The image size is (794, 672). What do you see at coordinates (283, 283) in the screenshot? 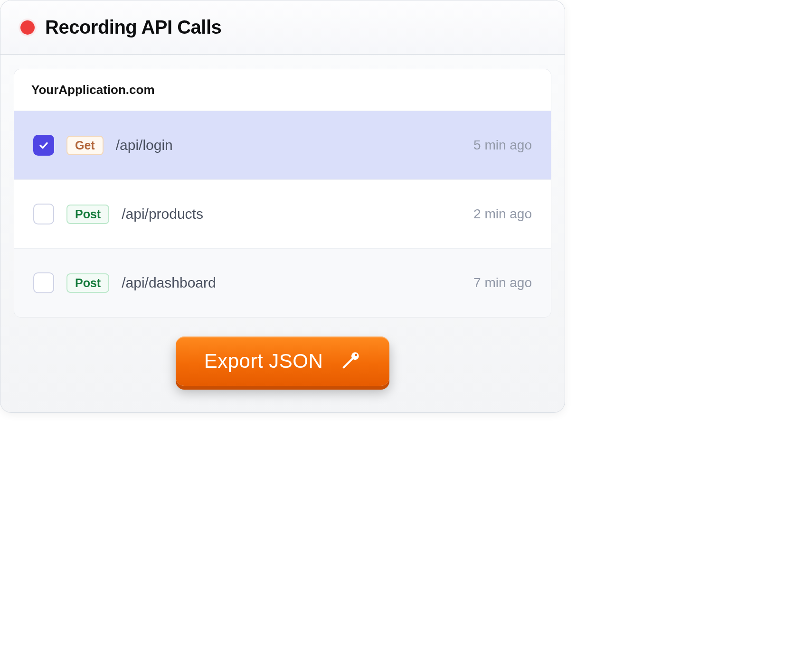
I see `api-call-row: Post/api/dashboard7 min ago` at bounding box center [283, 283].